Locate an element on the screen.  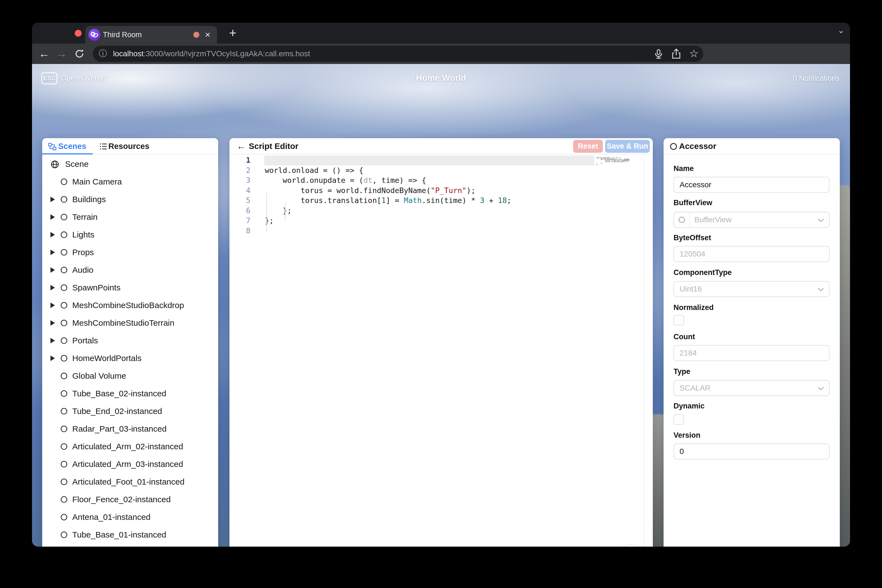
inspector-title: Accessor is located at coordinates (698, 146).